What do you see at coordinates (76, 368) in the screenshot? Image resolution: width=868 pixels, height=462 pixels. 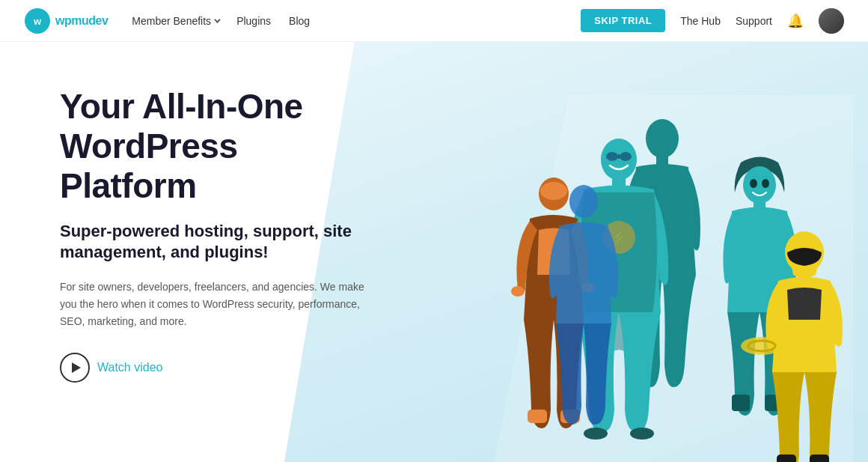 I see `play-triangle-icon` at bounding box center [76, 368].